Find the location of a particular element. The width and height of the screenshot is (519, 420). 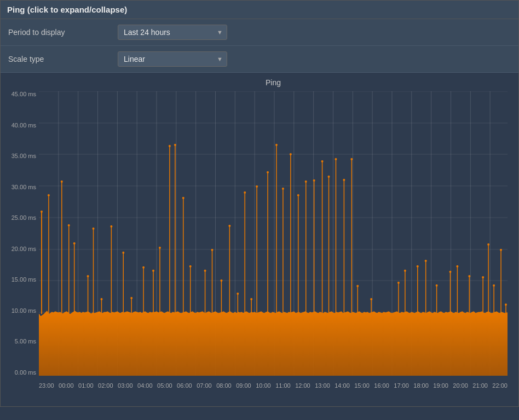

y-label-9: 45.00 ms is located at coordinates (20, 94).